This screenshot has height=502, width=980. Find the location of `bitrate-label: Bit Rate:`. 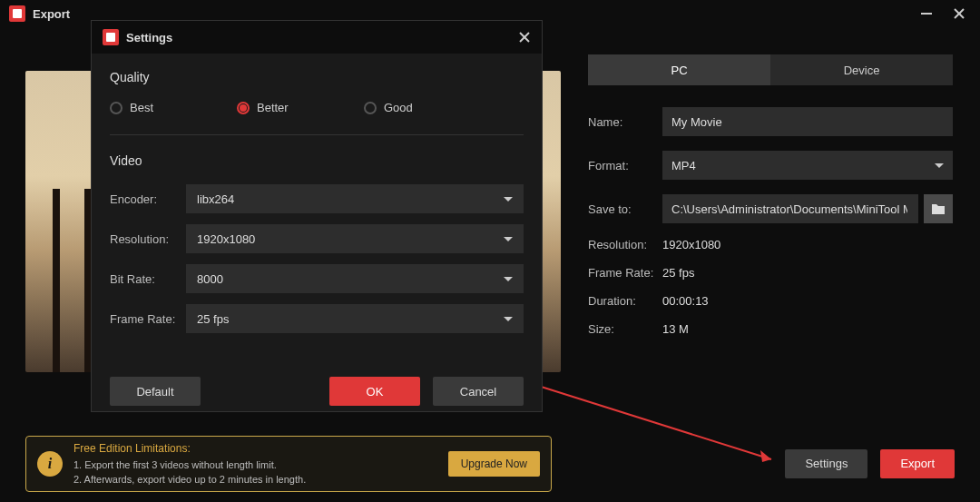

bitrate-label: Bit Rate: is located at coordinates (148, 280).